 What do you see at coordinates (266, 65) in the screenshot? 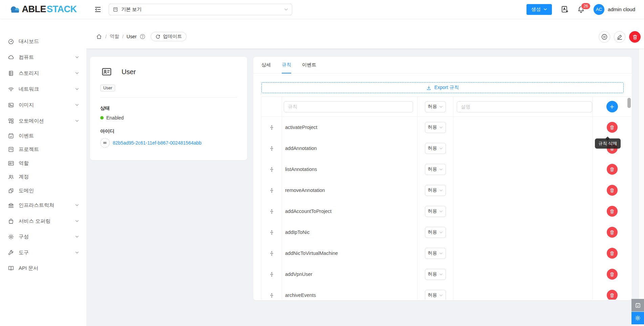
I see `tab-details: 상세` at bounding box center [266, 65].